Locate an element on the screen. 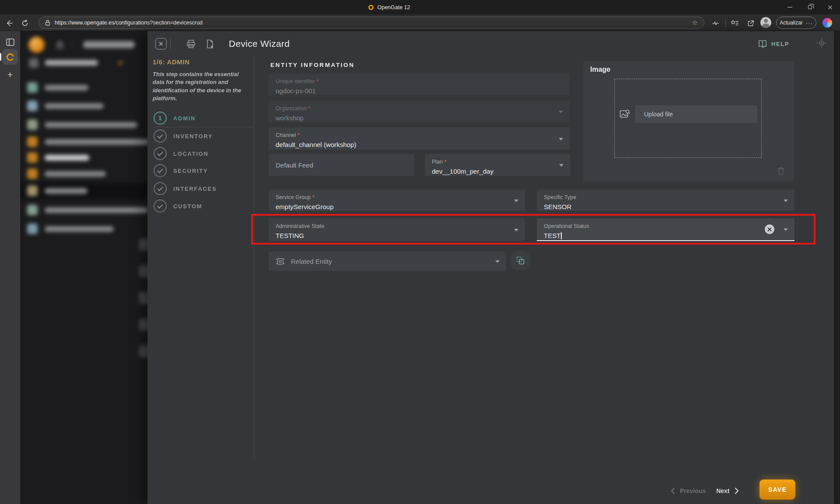 Image resolution: width=840 pixels, height=504 pixels. clear-value-button is located at coordinates (770, 229).